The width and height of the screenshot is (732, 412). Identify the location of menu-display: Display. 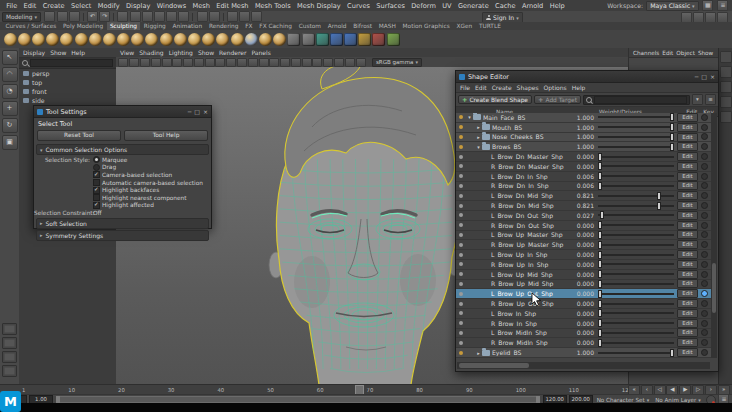
(138, 6).